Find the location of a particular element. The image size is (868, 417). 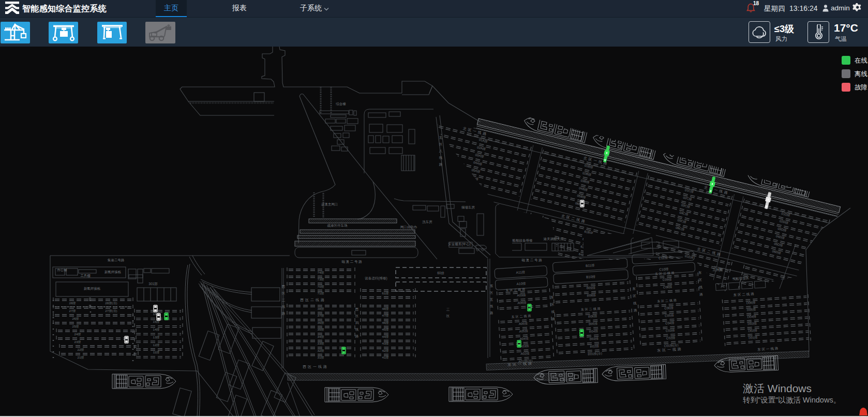

svg-text: 闸口自助办 is located at coordinates (409, 227).